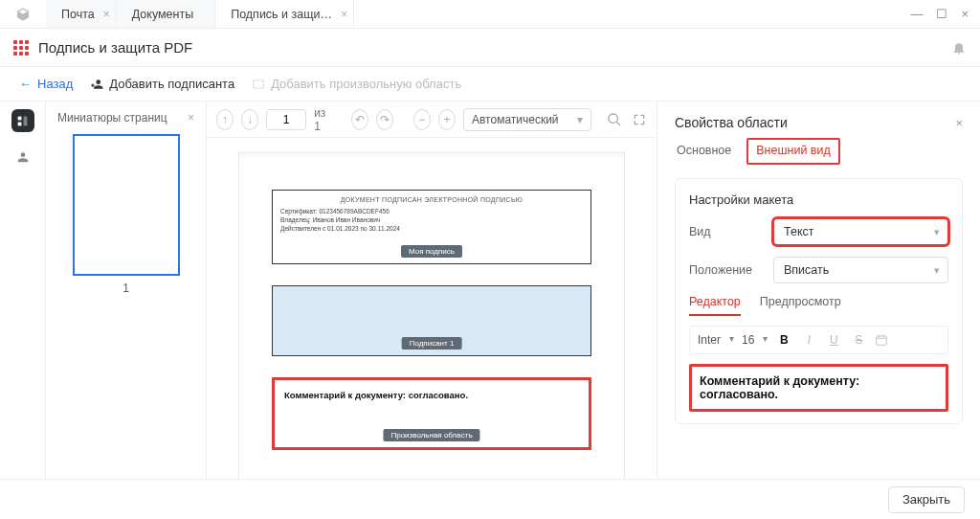  I want to click on add-signer-label: Добавить подписанта, so click(172, 84).